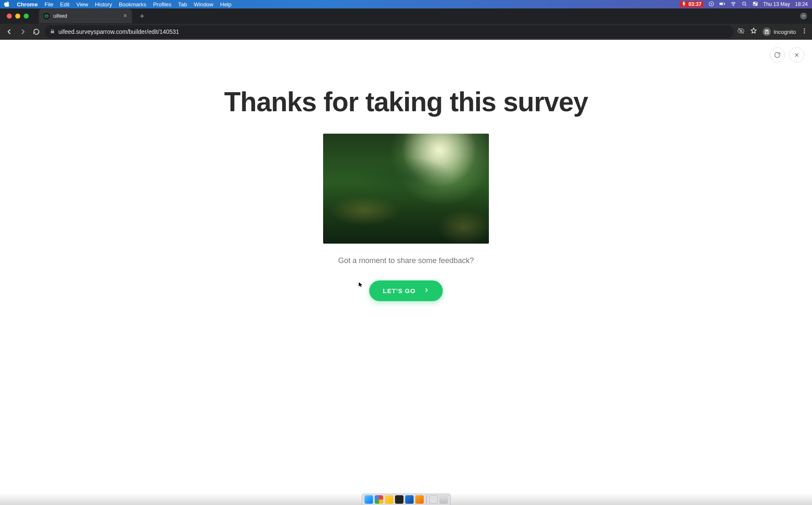 The height and width of the screenshot is (505, 812). I want to click on chrome-tabstrip: uifeed, so click(406, 16).